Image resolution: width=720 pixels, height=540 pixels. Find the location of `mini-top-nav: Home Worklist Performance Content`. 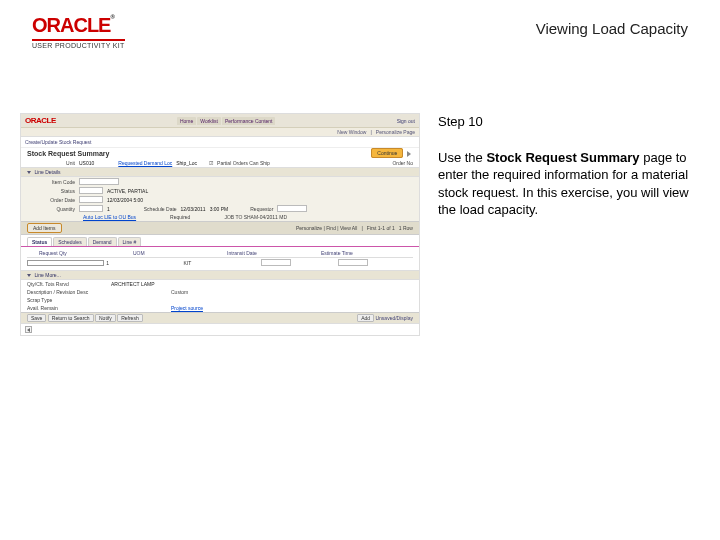

mini-top-nav: Home Worklist Performance Content is located at coordinates (226, 121).